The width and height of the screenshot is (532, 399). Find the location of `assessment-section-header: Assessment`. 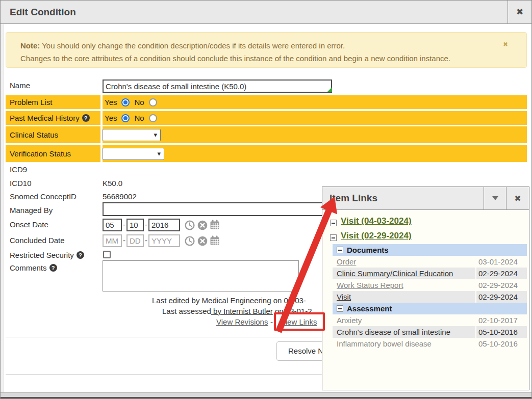

assessment-section-header: Assessment is located at coordinates (429, 309).